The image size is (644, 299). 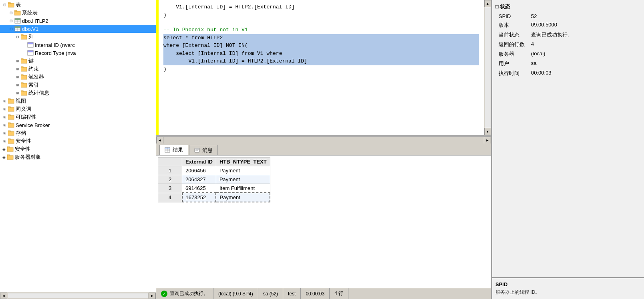 I want to click on status-user: sa (52), so click(x=271, y=293).